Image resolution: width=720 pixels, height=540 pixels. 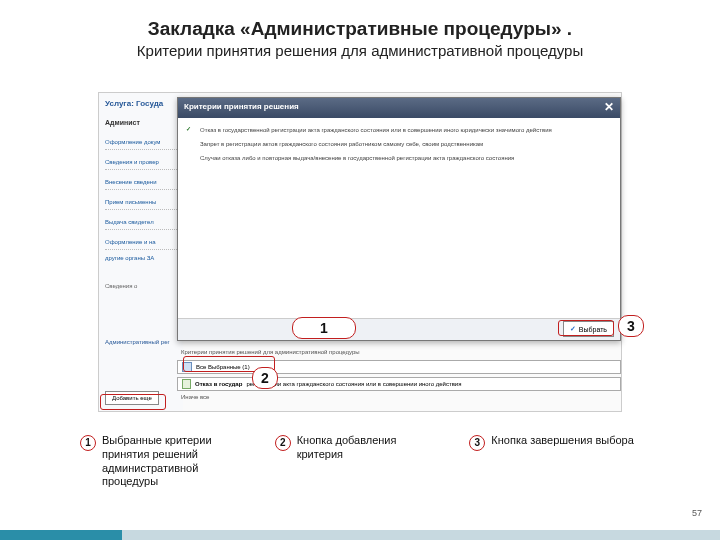 I want to click on callout-3: 3, so click(x=631, y=326).